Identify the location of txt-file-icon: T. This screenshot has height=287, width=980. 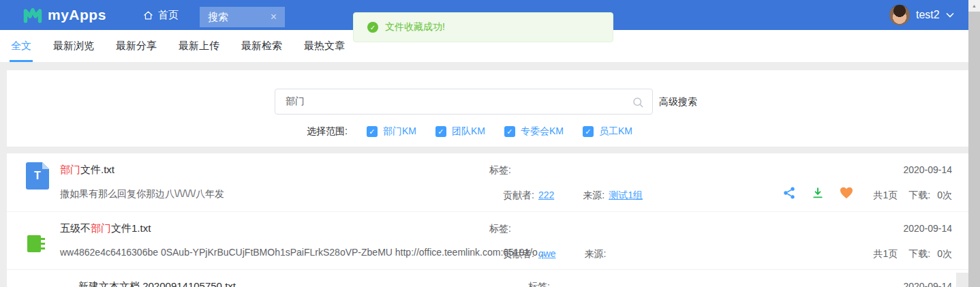
(37, 176).